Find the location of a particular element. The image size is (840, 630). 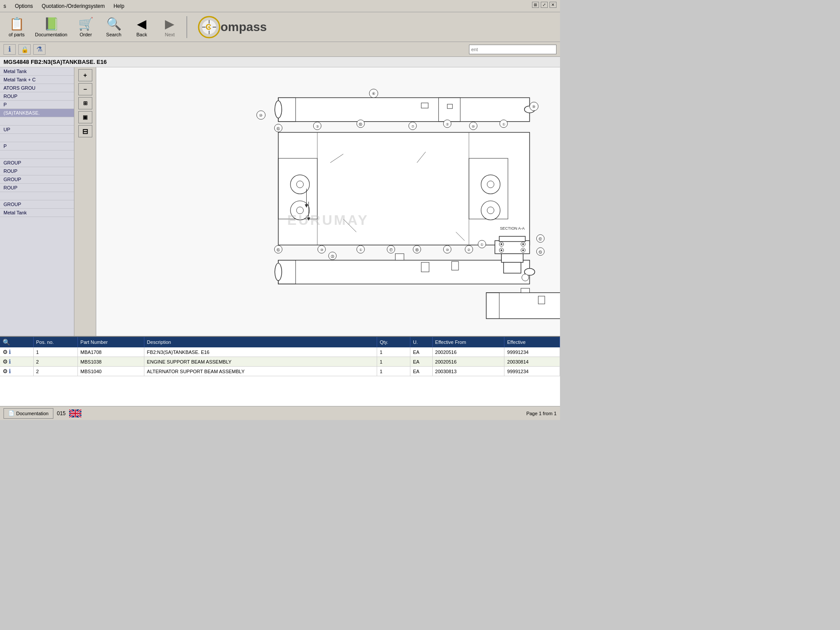

svg-text: ⑦ is located at coordinates (413, 127).